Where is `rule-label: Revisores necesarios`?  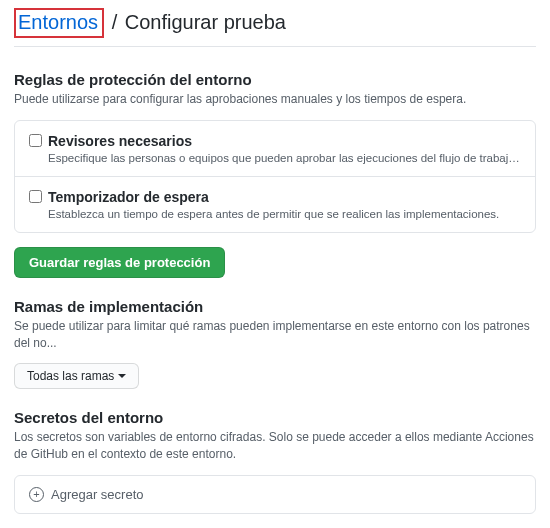 rule-label: Revisores necesarios is located at coordinates (120, 141).